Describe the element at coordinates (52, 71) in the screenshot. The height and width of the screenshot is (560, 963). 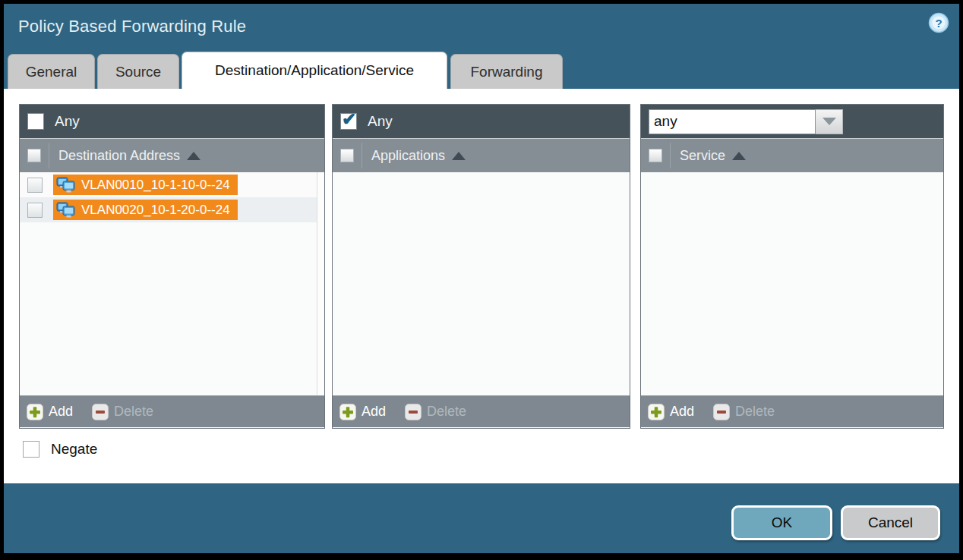
I see `tab-general: General` at that location.